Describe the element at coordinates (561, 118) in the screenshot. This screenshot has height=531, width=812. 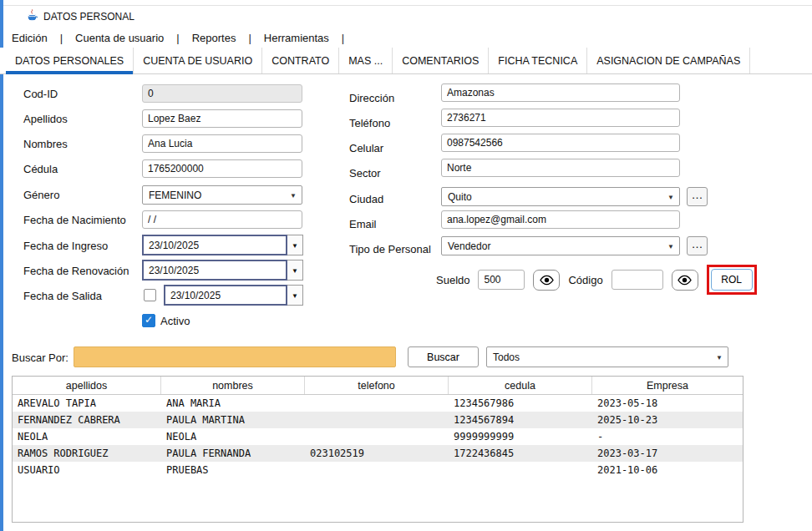
I see `telefono-input` at that location.